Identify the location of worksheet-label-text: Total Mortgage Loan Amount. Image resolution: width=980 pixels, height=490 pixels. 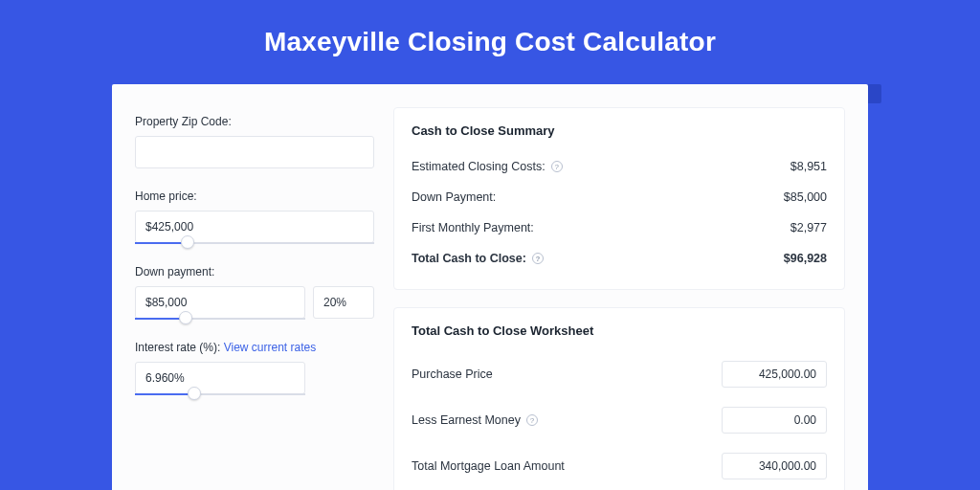
(488, 466).